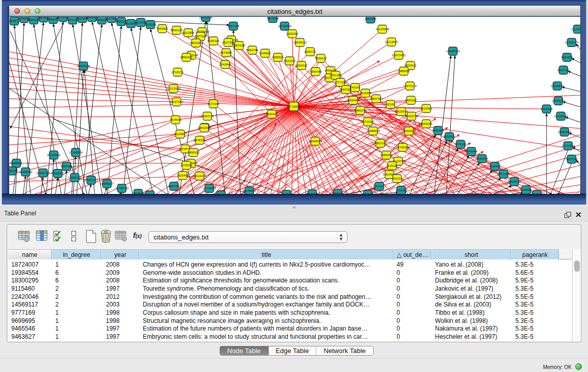 Image resolution: width=588 pixels, height=372 pixels. Describe the element at coordinates (410, 86) in the screenshot. I see `svg-text: 12975115` at that location.